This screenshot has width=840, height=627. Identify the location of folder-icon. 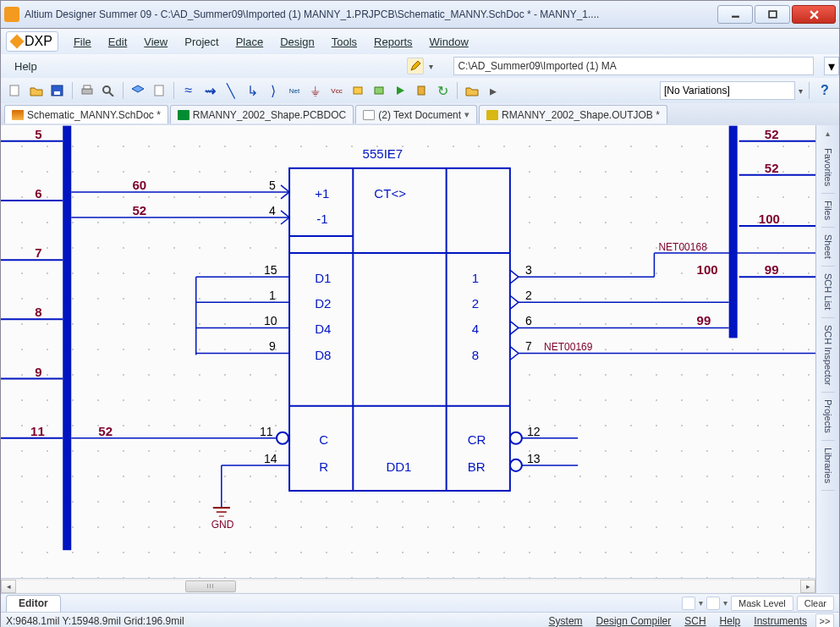
(472, 91).